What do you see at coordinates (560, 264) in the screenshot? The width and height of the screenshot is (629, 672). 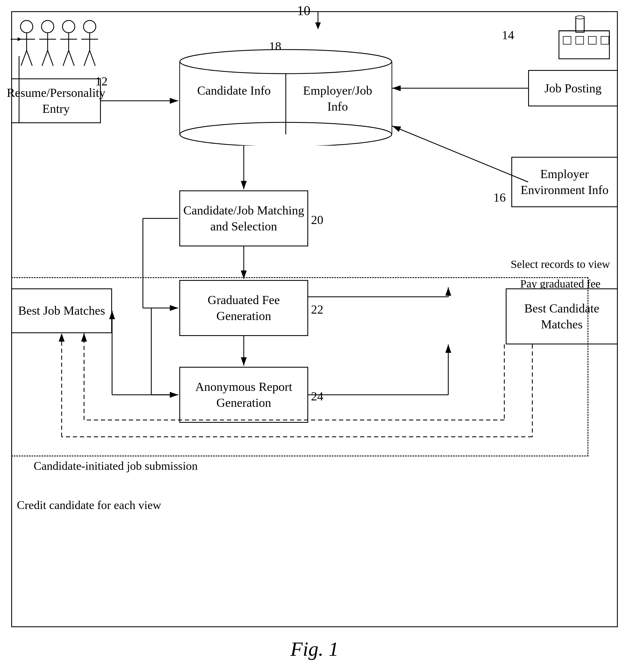 I see `select-records-label: Select records to view` at bounding box center [560, 264].